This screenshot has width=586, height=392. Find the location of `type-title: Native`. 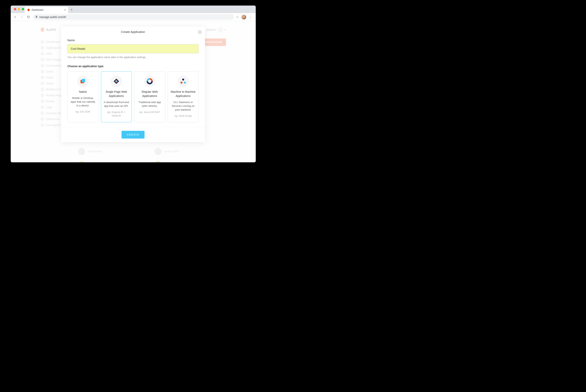

type-title: Native is located at coordinates (83, 92).